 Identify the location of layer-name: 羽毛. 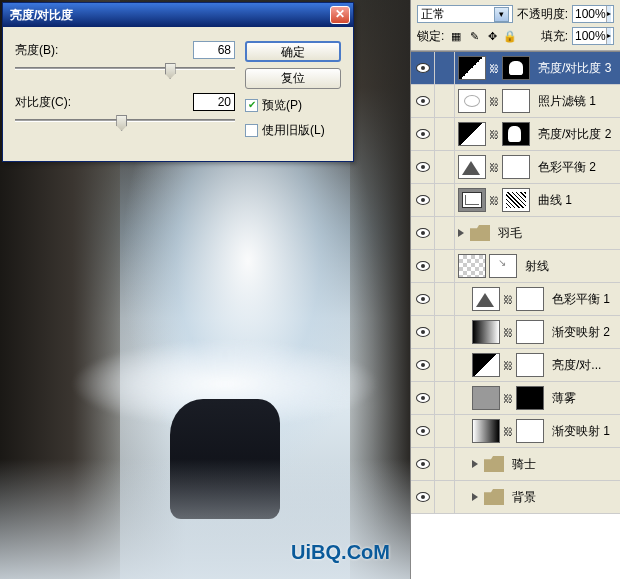
(508, 234).